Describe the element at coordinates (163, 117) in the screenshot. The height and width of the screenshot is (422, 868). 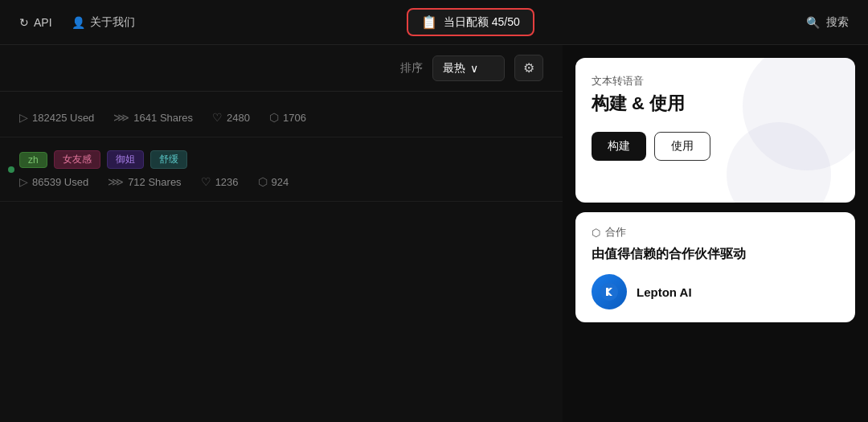
I see `shares-count-1: 1641 Shares` at that location.